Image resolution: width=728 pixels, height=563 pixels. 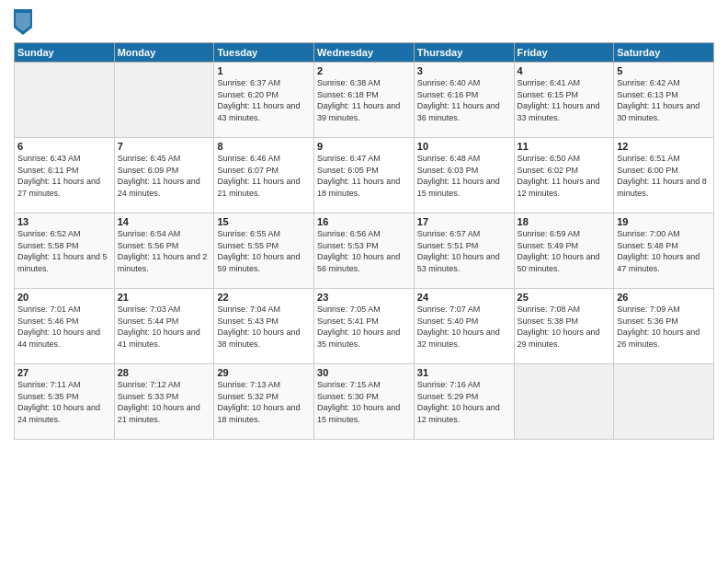 I want to click on cell-info: Sunrise: 6:37 AMSunset: 6:20 PMDaylight:…, so click(x=264, y=100).